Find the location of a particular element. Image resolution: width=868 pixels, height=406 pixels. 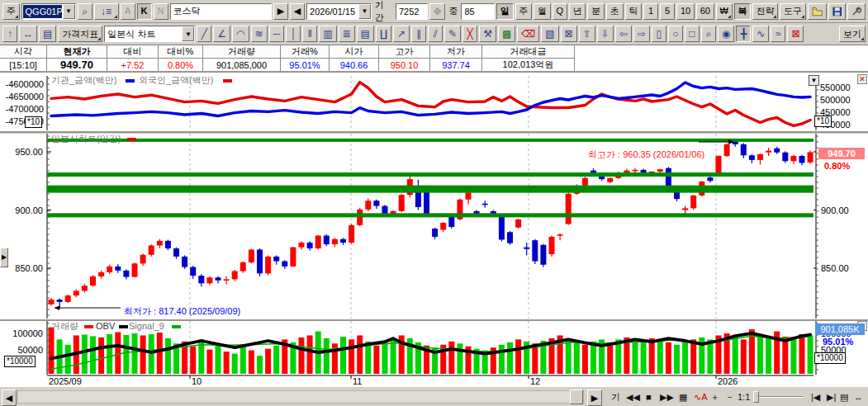

period-5-button: 5 is located at coordinates (667, 12).